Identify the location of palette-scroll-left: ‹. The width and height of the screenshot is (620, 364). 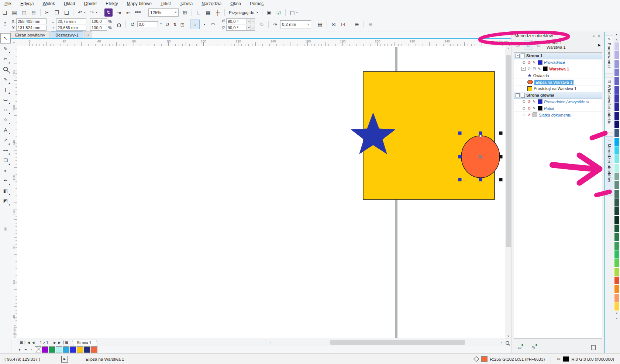
(32, 350).